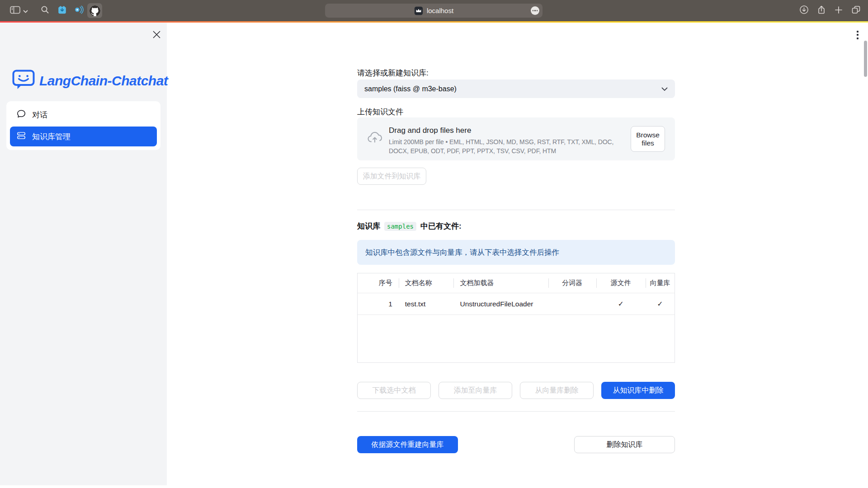 The height and width of the screenshot is (488, 868). I want to click on cloud-upload-icon, so click(375, 138).